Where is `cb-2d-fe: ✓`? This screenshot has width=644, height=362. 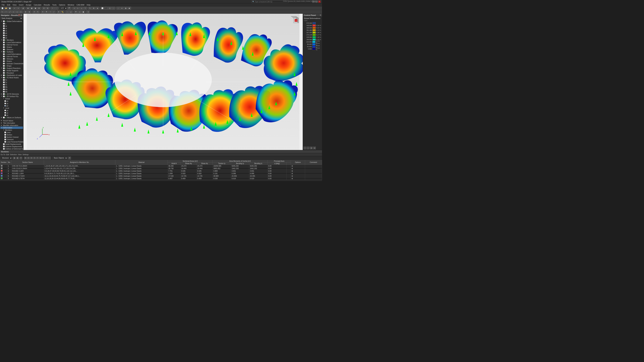
cb-2d-fe: ✓ is located at coordinates (4, 96).